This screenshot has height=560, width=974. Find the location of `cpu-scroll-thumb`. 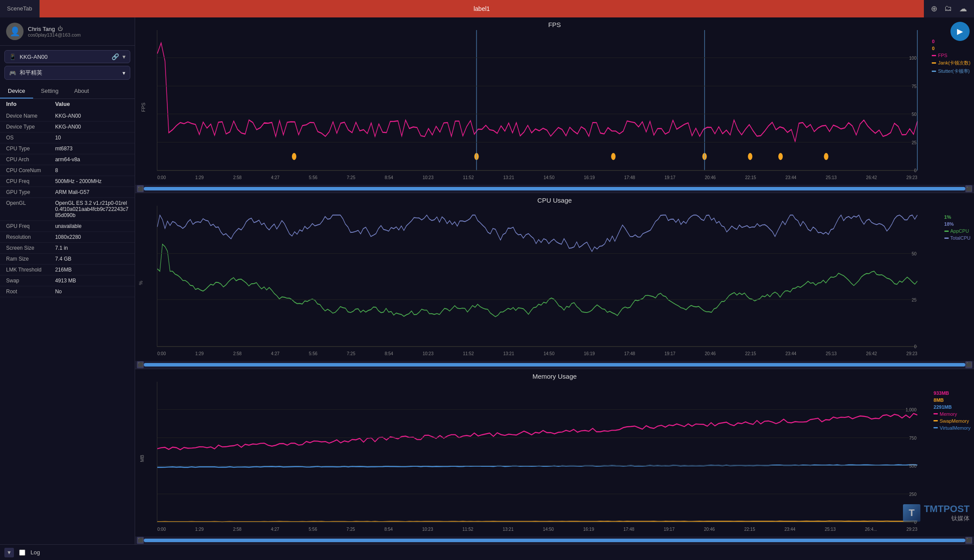

cpu-scroll-thumb is located at coordinates (554, 365).